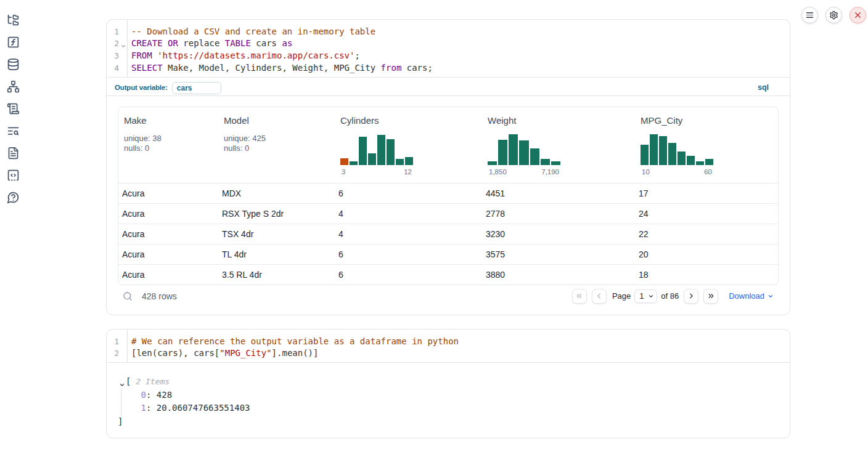 The width and height of the screenshot is (868, 449). I want to click on first-page-button, so click(579, 296).